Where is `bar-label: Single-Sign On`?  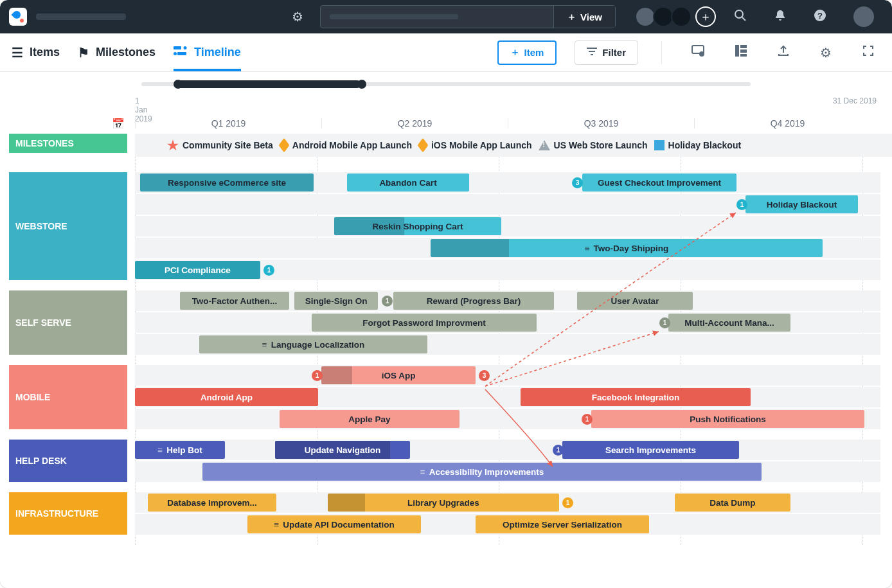 bar-label: Single-Sign On is located at coordinates (337, 301).